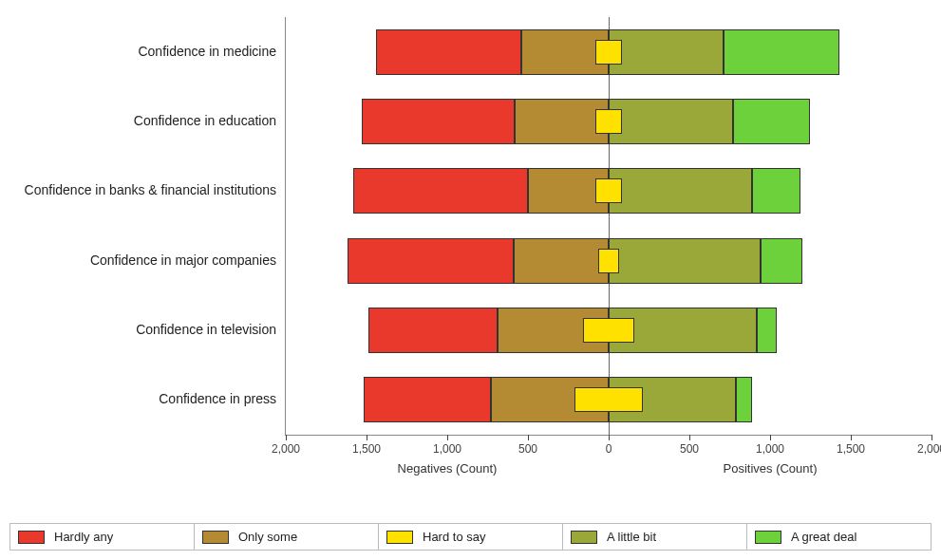 The width and height of the screenshot is (941, 560). I want to click on category-label: Confidence in television, so click(139, 329).